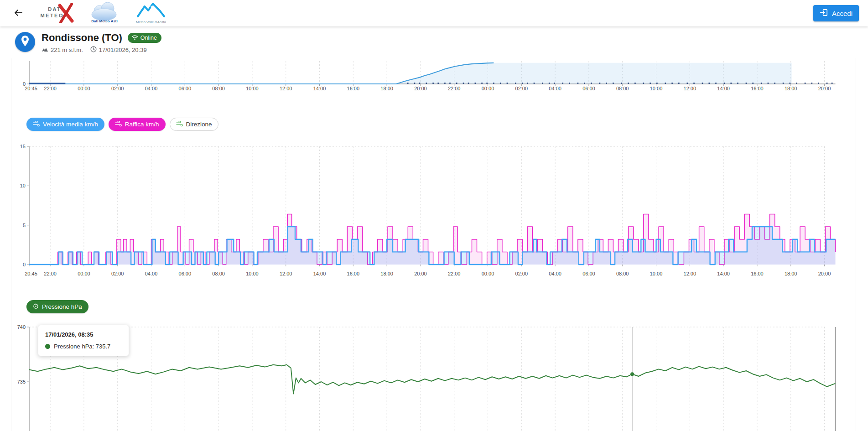  What do you see at coordinates (199, 124) in the screenshot?
I see `legend-chip-label: Direzione` at bounding box center [199, 124].